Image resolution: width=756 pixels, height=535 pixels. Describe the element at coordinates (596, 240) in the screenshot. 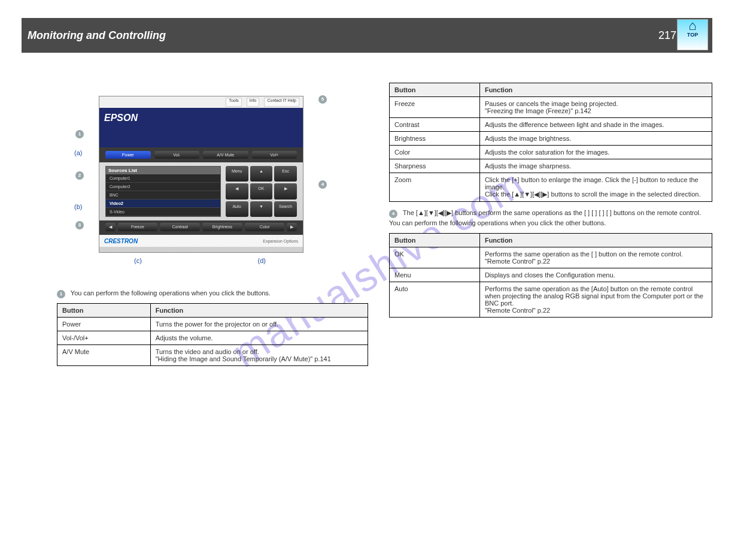

I see `table5-header-function: Function` at that location.